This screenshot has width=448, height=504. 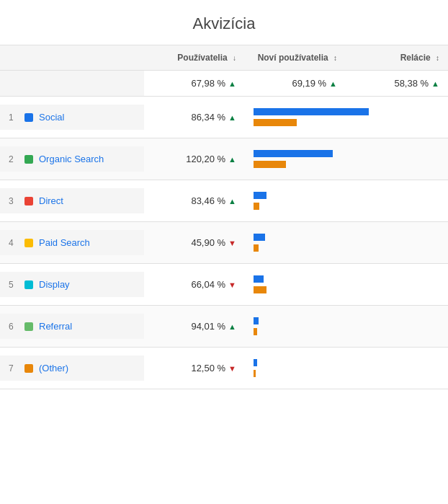 I want to click on users-metric: 12,50 % ▼, so click(x=194, y=368).